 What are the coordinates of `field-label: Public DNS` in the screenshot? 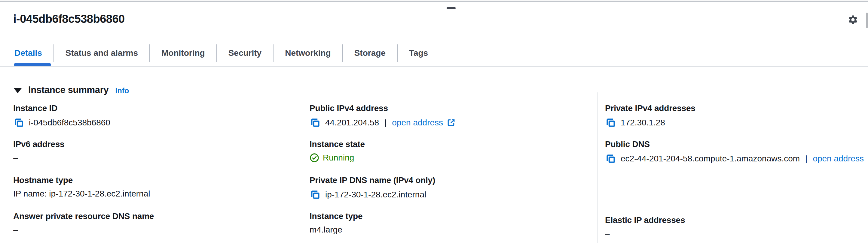 It's located at (737, 144).